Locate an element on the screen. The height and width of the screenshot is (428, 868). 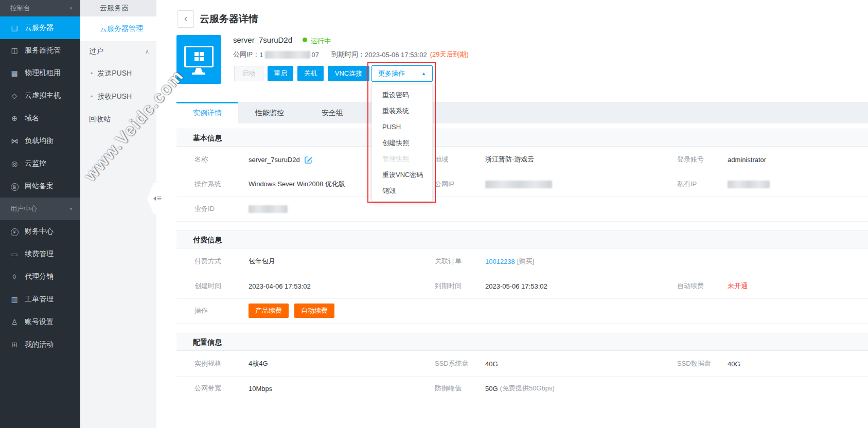
config-row-1: 实例规格 4核4G SSD系统盘 40G SSD数据盘 40G is located at coordinates (522, 364).